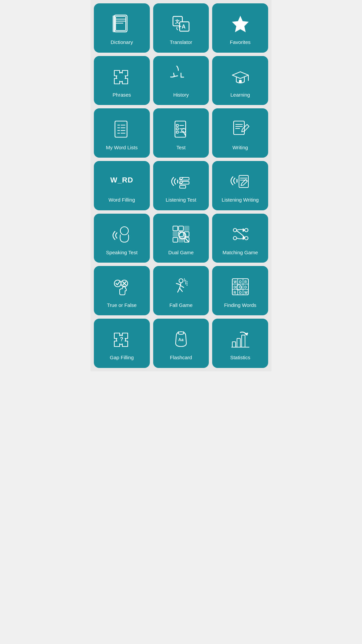  Describe the element at coordinates (181, 28) in the screenshot. I see `tile-translator: 文 A Translator` at that location.